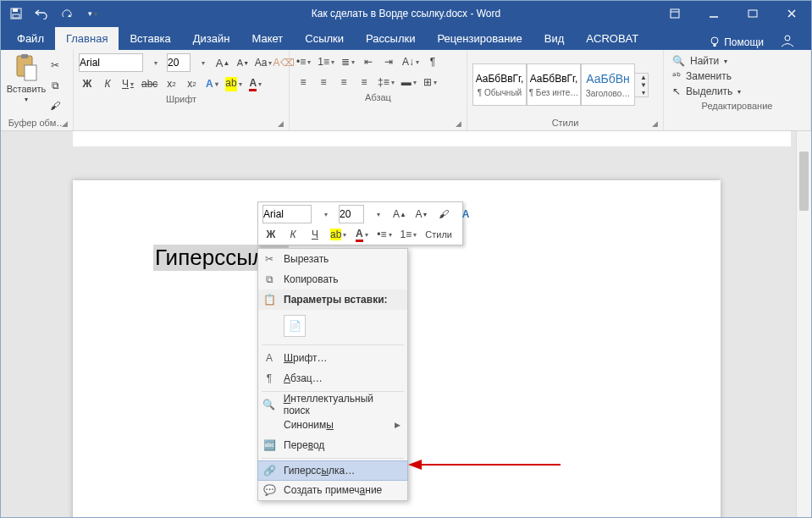 The height and width of the screenshot is (518, 812). What do you see at coordinates (433, 62) in the screenshot?
I see `show-marks-icon: ¶` at bounding box center [433, 62].